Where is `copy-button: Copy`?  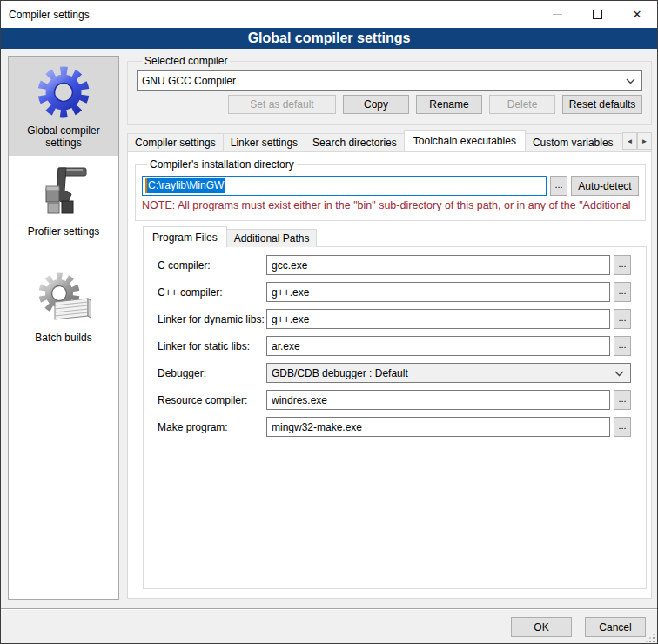
copy-button: Copy is located at coordinates (376, 104).